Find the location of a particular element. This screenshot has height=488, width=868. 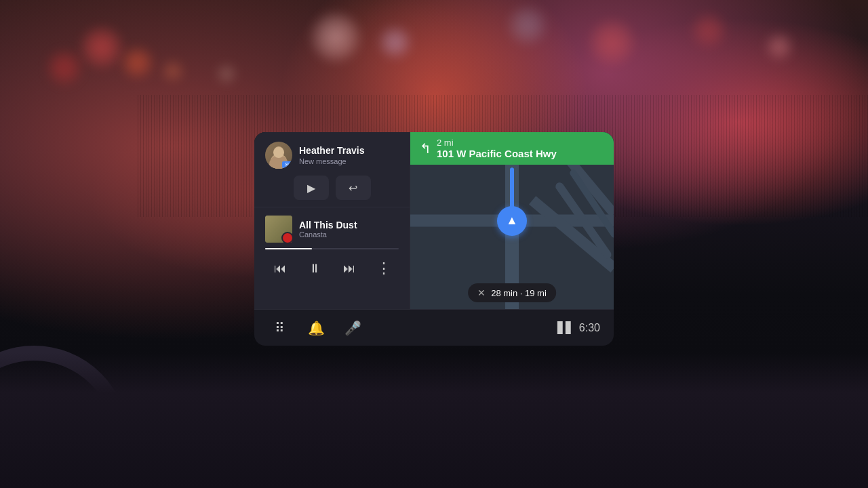

artist-name: Canasta is located at coordinates (328, 235).